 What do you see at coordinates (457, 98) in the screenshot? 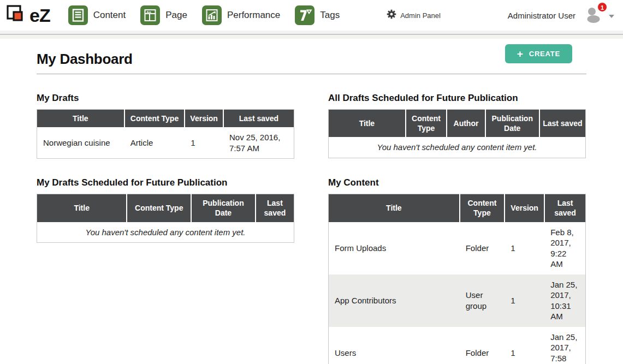
I see `section-title-all-drafts-scheduled: All Drafts Scheduled for Future Publicat…` at bounding box center [457, 98].